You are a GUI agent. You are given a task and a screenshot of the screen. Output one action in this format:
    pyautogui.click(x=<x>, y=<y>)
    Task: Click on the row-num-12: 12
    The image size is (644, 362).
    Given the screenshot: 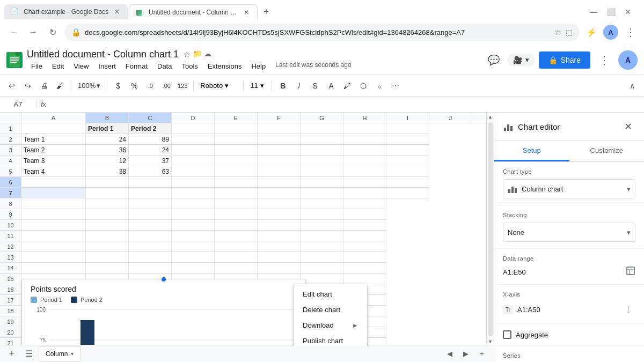 What is the action you would take?
    pyautogui.click(x=11, y=247)
    